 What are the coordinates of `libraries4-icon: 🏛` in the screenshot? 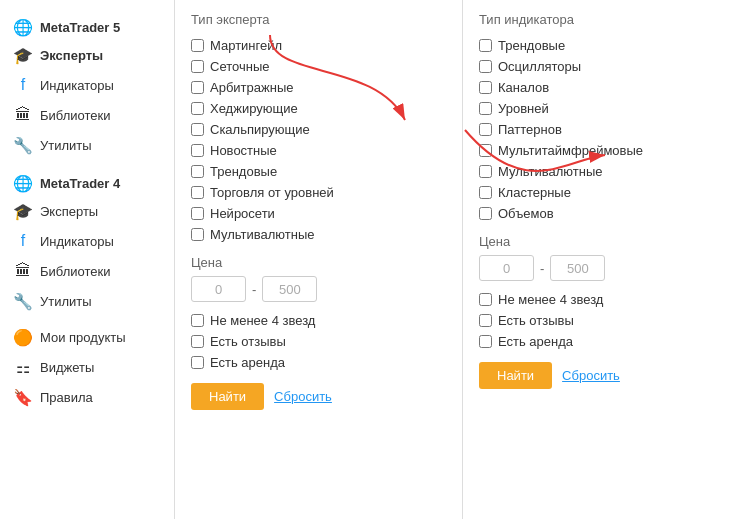 It's located at (23, 271).